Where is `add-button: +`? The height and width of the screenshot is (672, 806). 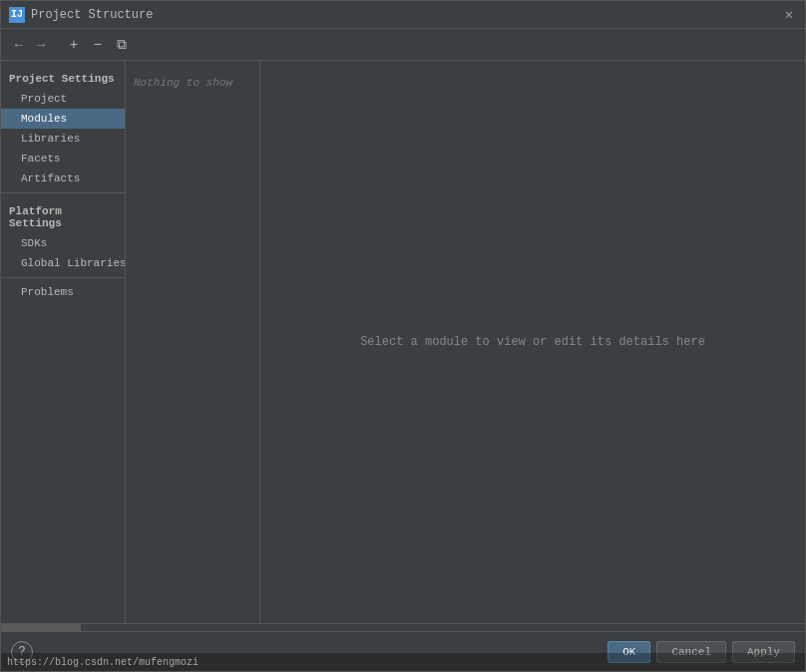
add-button: + is located at coordinates (74, 45).